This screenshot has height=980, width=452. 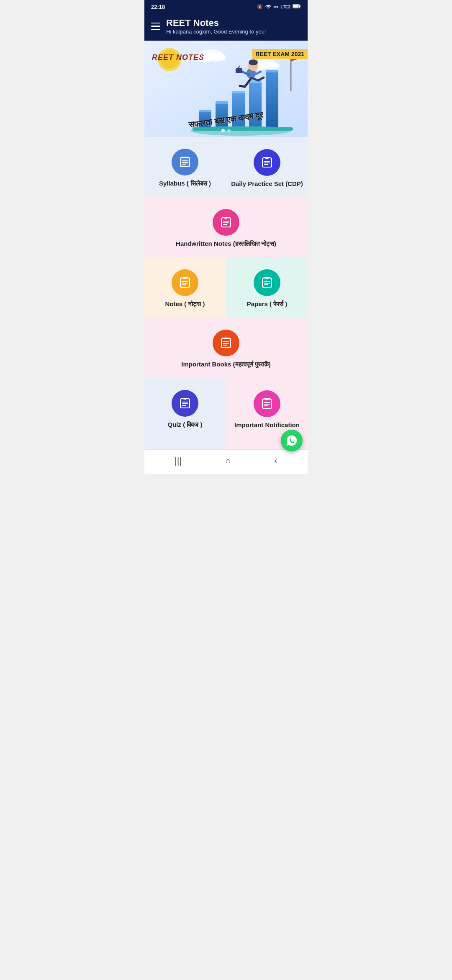 What do you see at coordinates (268, 7) in the screenshot?
I see `wifi-icon` at bounding box center [268, 7].